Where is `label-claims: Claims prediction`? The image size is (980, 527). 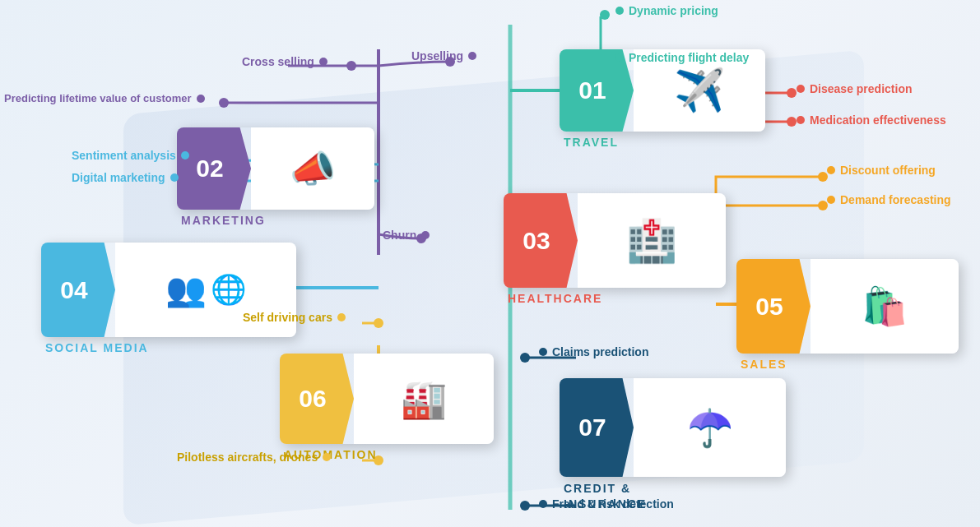 label-claims: Claims prediction is located at coordinates (594, 352).